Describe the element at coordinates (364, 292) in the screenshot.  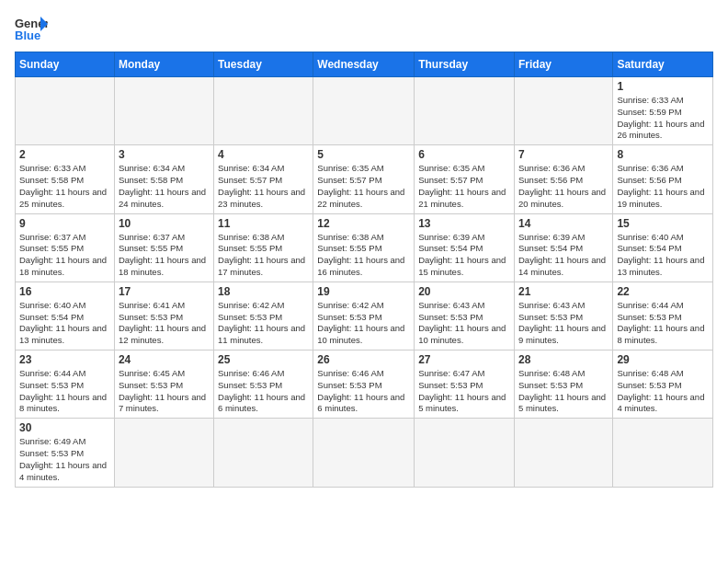
I see `day-number: 19` at that location.